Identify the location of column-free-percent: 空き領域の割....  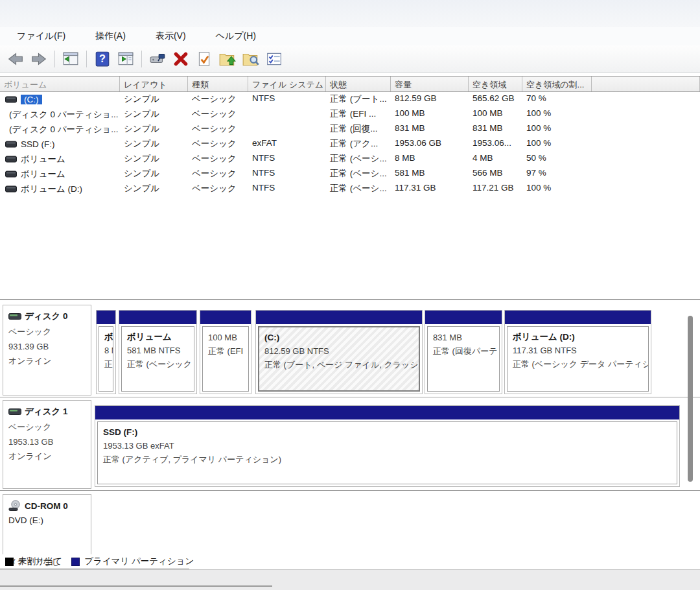
(557, 84).